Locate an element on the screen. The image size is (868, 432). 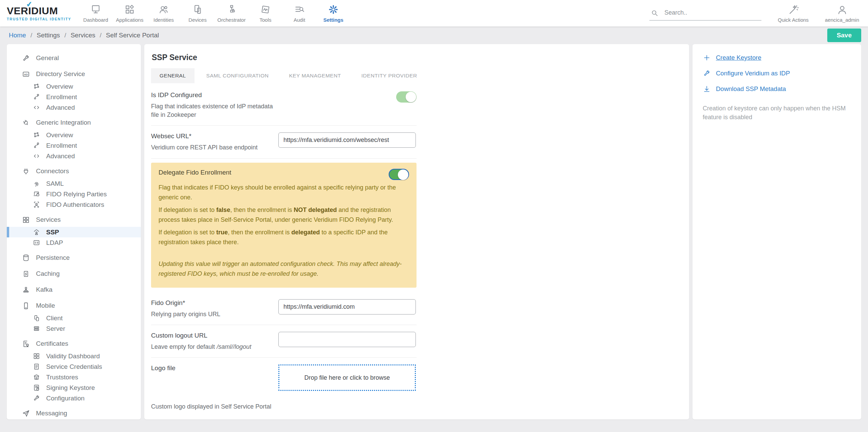
nav-item-dashboard: Dashboard is located at coordinates (96, 13).